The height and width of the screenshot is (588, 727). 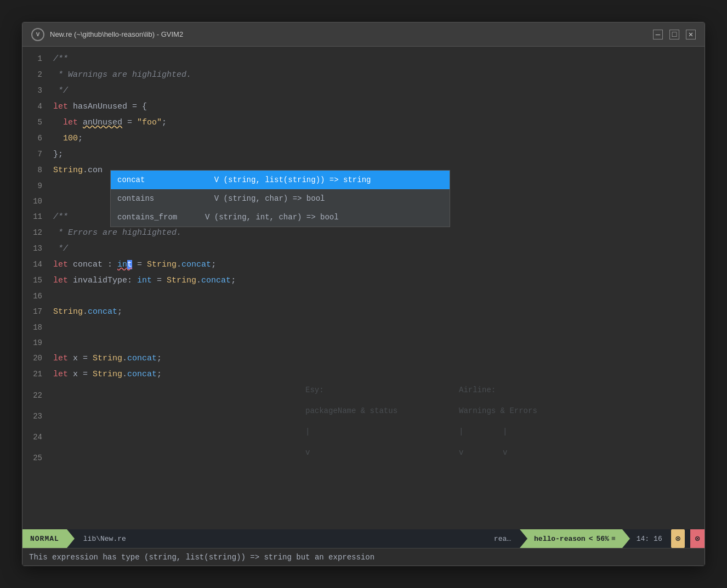 What do you see at coordinates (364, 539) in the screenshot?
I see `statusbar: NORMAL lib\New.re rea… hello-reason < 56…` at bounding box center [364, 539].